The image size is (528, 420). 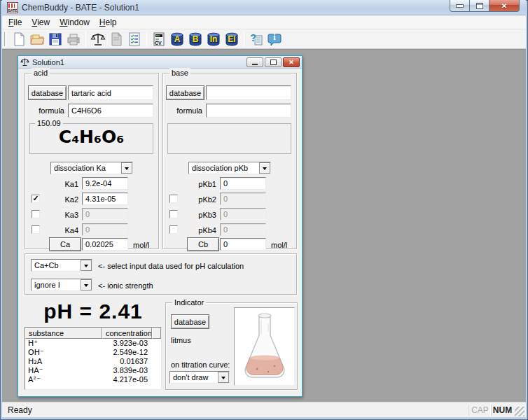 I want to click on titration-curve-label: on titration curve:, so click(x=200, y=365).